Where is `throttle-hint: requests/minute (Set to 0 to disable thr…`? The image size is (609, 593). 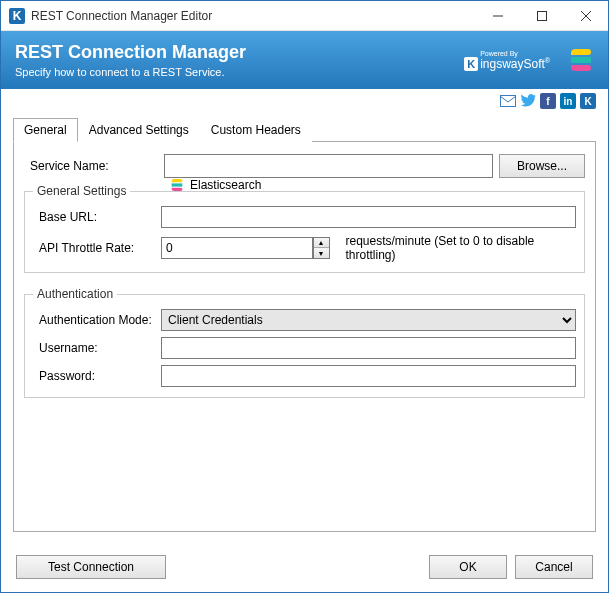 throttle-hint: requests/minute (Set to 0 to disable thr… is located at coordinates (462, 248).